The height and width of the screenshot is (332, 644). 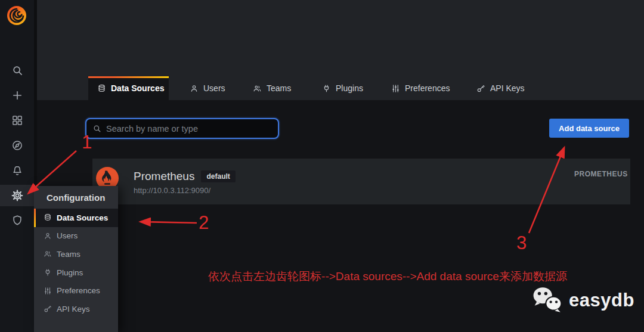 What do you see at coordinates (583, 300) in the screenshot?
I see `watermark: easydb` at bounding box center [583, 300].